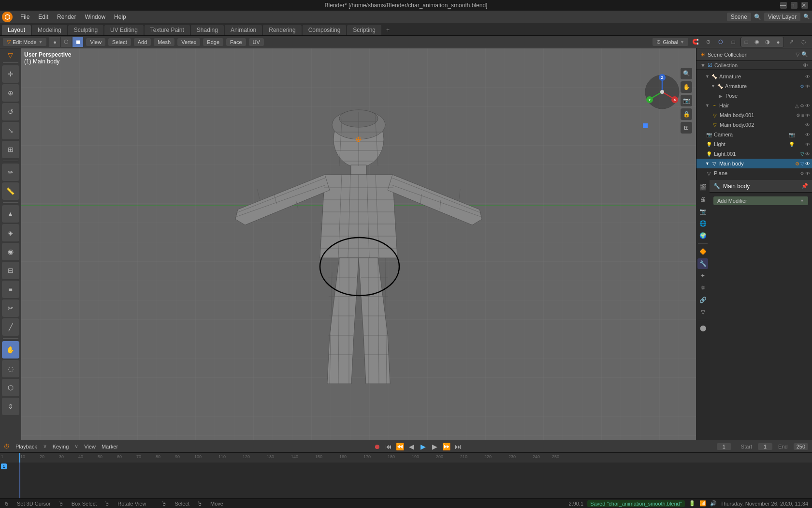 This screenshot has width=812, height=508. Describe the element at coordinates (66, 42) in the screenshot. I see `edge-select-mode: ⬡` at that location.